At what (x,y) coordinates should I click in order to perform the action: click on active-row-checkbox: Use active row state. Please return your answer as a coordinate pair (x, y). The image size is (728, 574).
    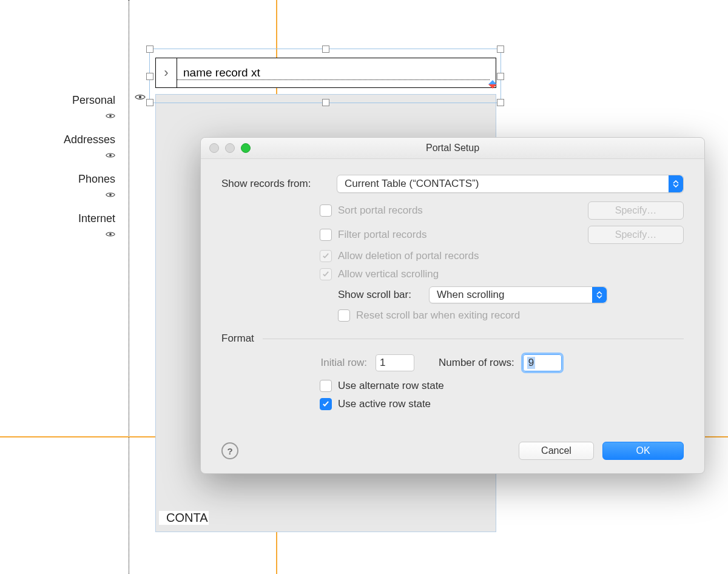
    Looking at the image, I should click on (375, 404).